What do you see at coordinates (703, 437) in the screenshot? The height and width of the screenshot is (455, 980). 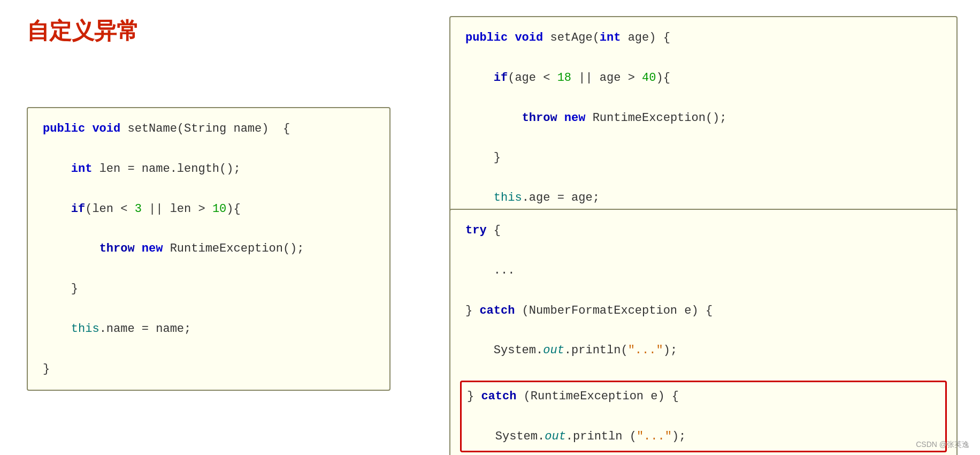 I see `code-line: System.out.println ("...");` at bounding box center [703, 437].